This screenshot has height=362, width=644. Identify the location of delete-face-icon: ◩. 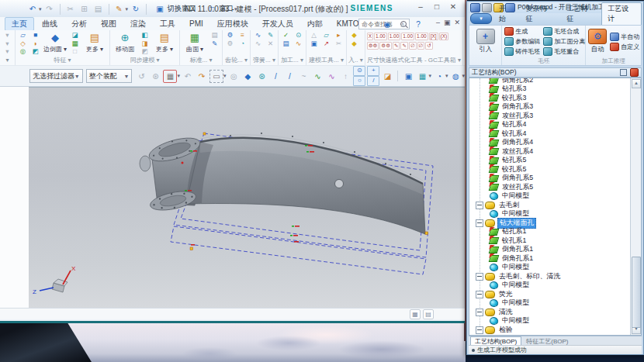
(144, 51).